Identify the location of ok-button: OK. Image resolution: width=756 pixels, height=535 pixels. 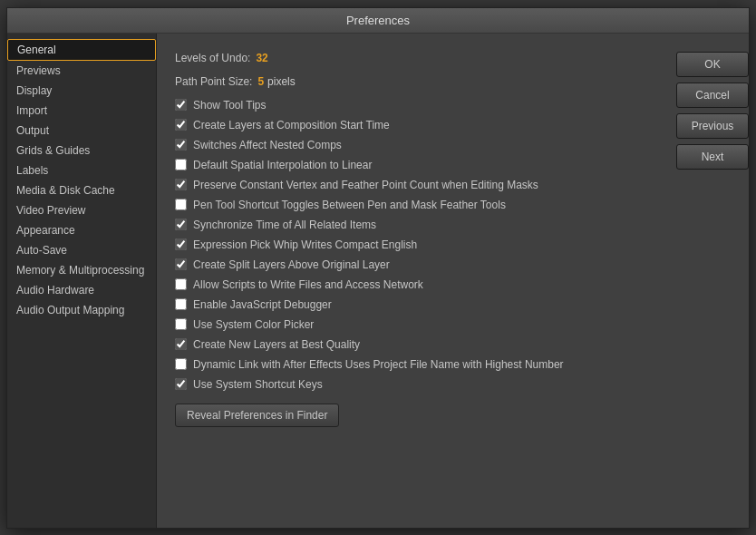
(712, 64).